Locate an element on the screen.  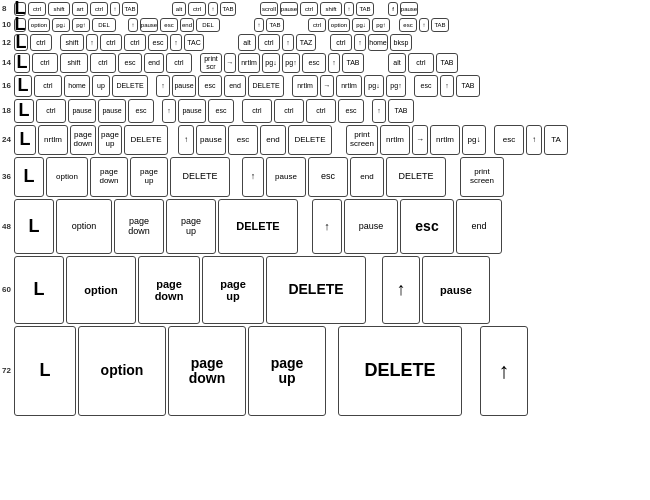
key-row18-6: ↑ is located at coordinates (169, 111).